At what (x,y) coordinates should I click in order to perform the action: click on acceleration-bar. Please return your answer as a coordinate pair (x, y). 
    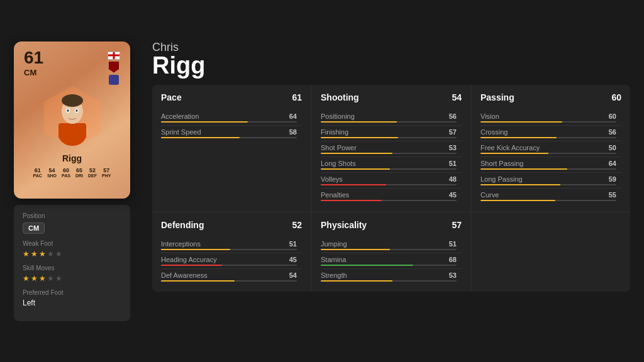
    Looking at the image, I should click on (204, 122).